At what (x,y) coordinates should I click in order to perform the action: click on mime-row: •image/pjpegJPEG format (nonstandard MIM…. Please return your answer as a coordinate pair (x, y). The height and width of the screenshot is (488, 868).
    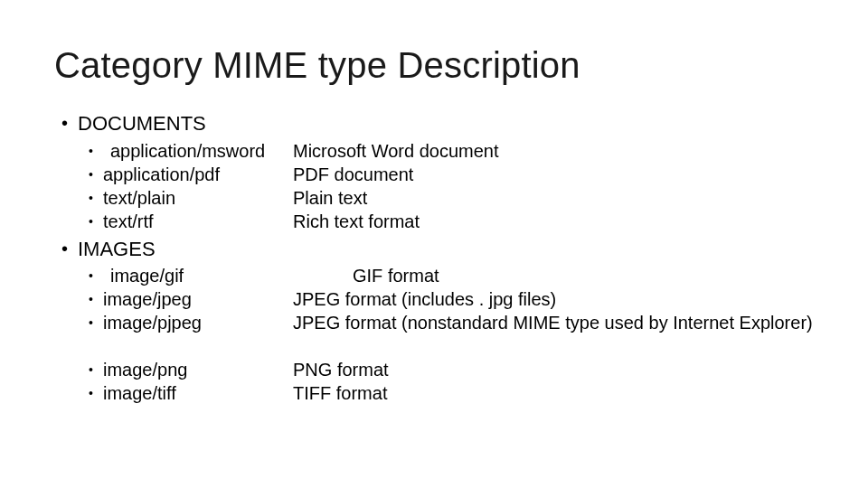
    Looking at the image, I should click on (451, 323).